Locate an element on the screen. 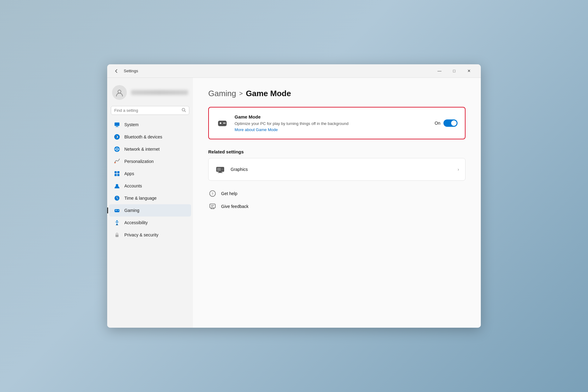  time-icon is located at coordinates (117, 198).